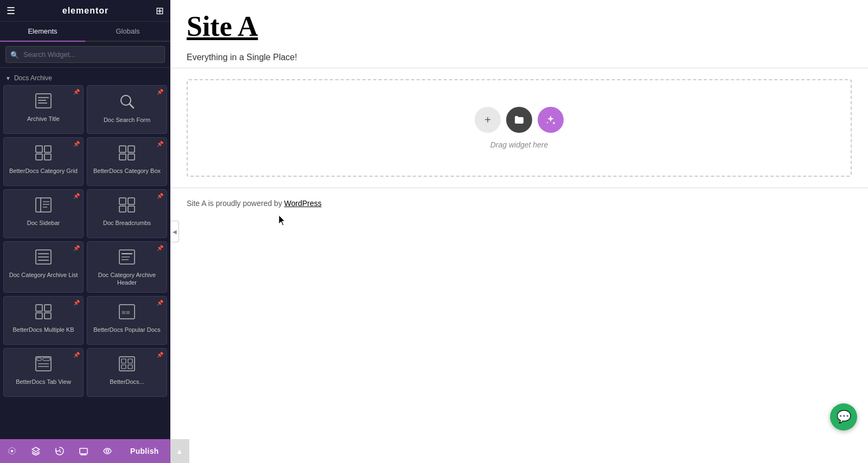  I want to click on site-footer: Site A is proudly powered by WordPress, so click(519, 203).